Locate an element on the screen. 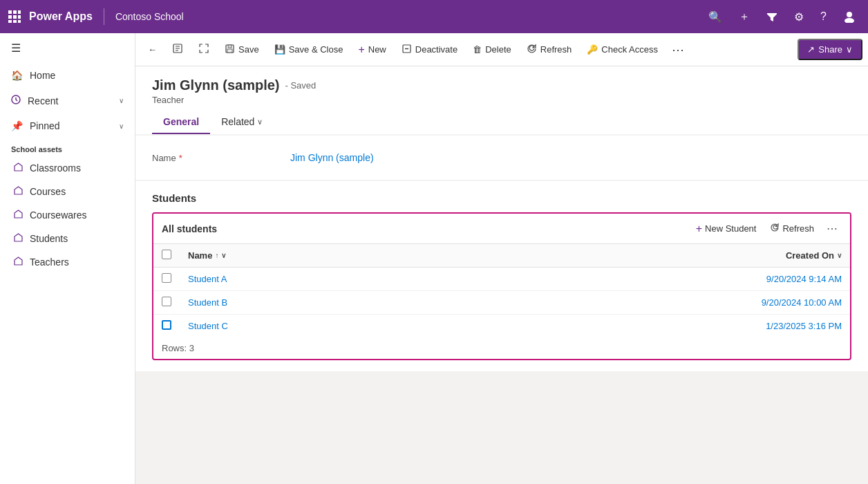  nav-divider is located at coordinates (104, 17).